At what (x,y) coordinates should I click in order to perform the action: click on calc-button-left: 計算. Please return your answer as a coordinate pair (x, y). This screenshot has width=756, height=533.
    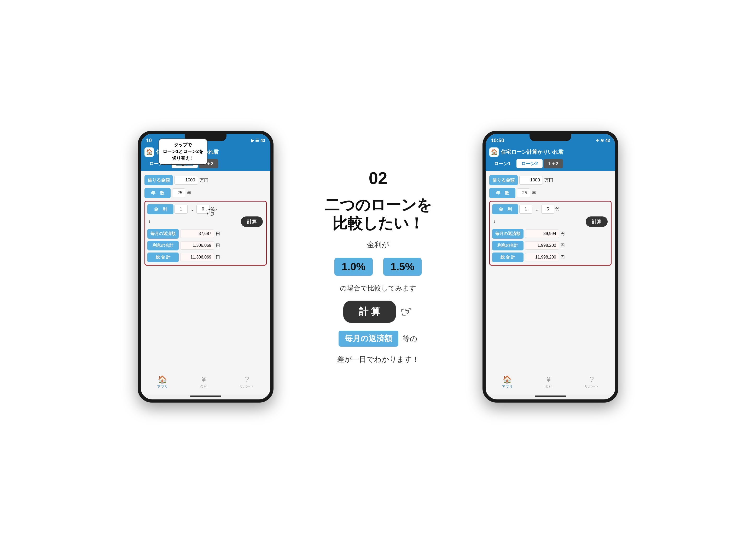
    Looking at the image, I should click on (252, 222).